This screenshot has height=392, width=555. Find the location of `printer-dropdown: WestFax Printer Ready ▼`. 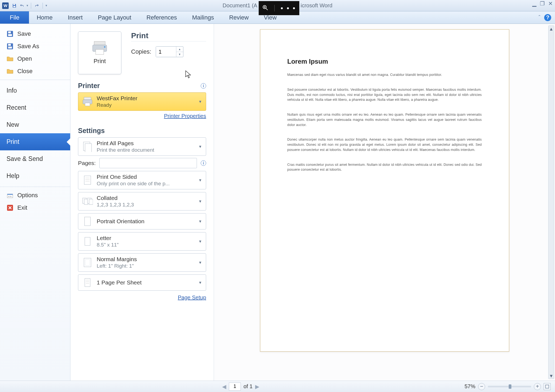

printer-dropdown: WestFax Printer Ready ▼ is located at coordinates (142, 102).